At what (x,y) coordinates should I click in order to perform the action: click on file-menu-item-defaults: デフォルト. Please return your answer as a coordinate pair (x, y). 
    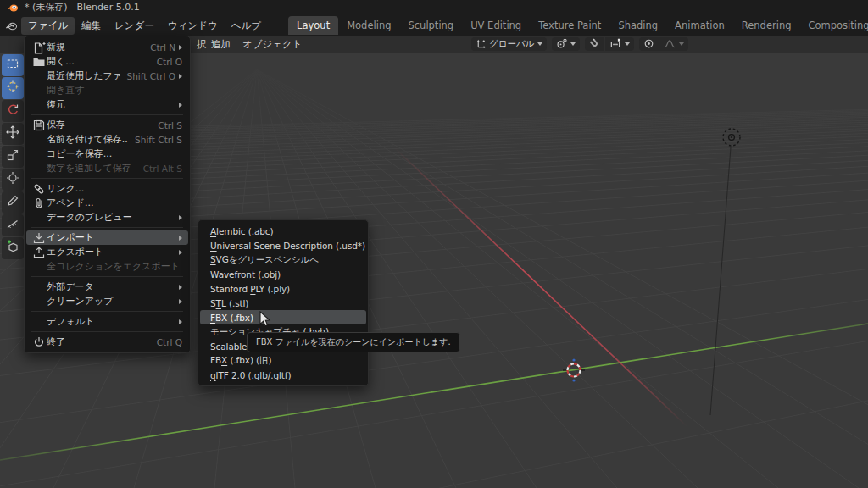
    Looking at the image, I should click on (107, 322).